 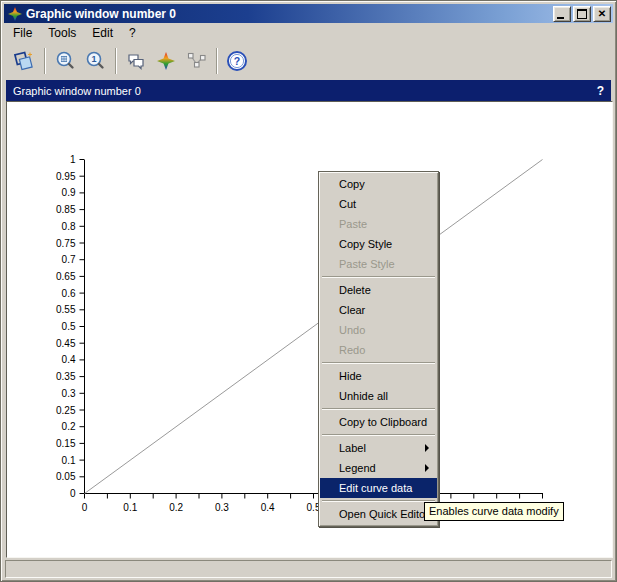 I want to click on context-menu: CopyCutPasteCopy StylePaste StyleDeleteC…, so click(x=378, y=349).